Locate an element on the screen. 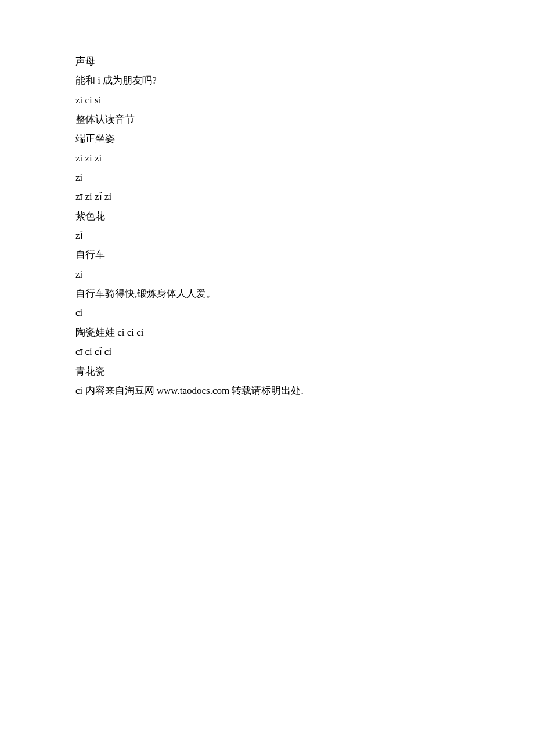 The image size is (534, 756). text-line: zì is located at coordinates (267, 275).